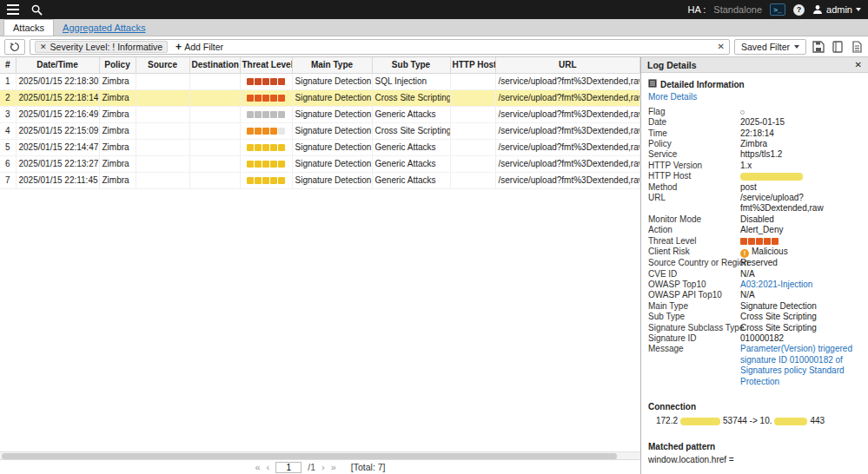 The image size is (868, 474). What do you see at coordinates (754, 365) in the screenshot?
I see `detail-field: MessageParameter(Version) triggered sign…` at bounding box center [754, 365].